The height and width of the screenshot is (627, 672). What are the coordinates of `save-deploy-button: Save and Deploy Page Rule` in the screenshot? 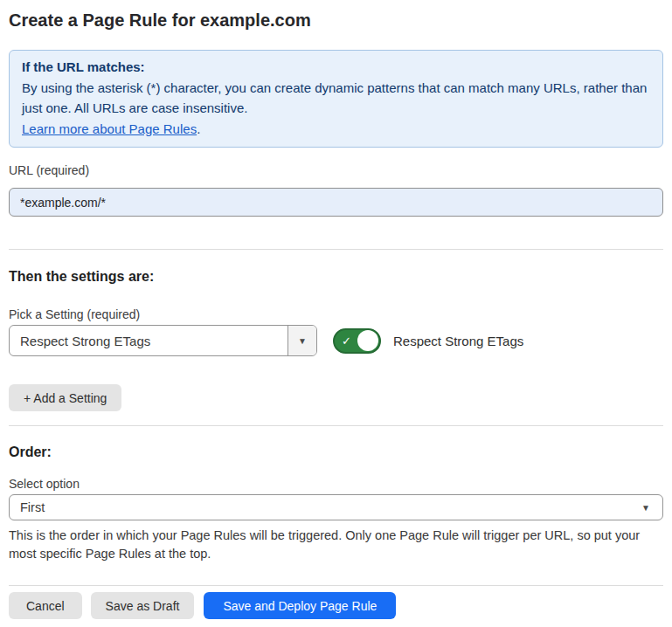 It's located at (300, 606).